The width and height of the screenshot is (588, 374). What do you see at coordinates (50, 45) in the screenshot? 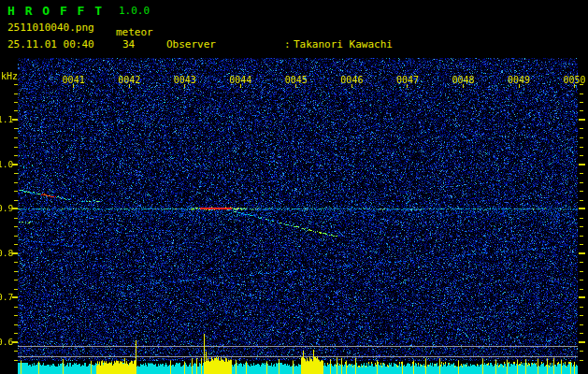
I see `observation-datetime: 25.11.01 00:40` at bounding box center [50, 45].